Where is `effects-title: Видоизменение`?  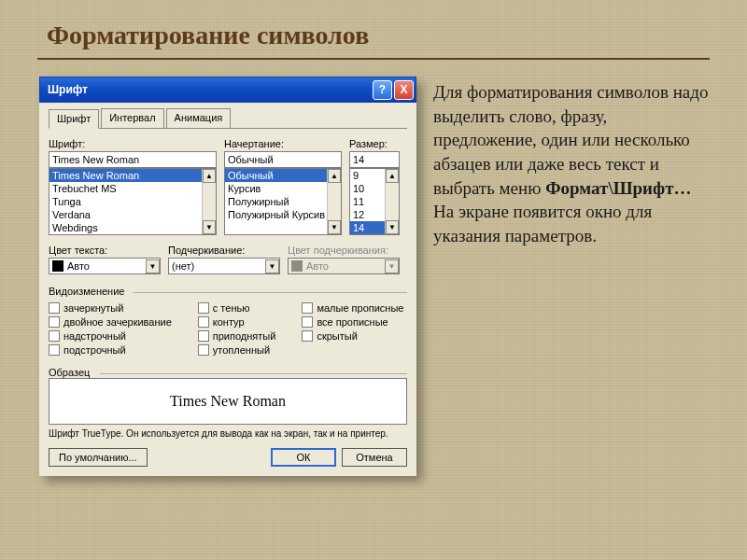
effects-title: Видоизменение is located at coordinates (86, 291).